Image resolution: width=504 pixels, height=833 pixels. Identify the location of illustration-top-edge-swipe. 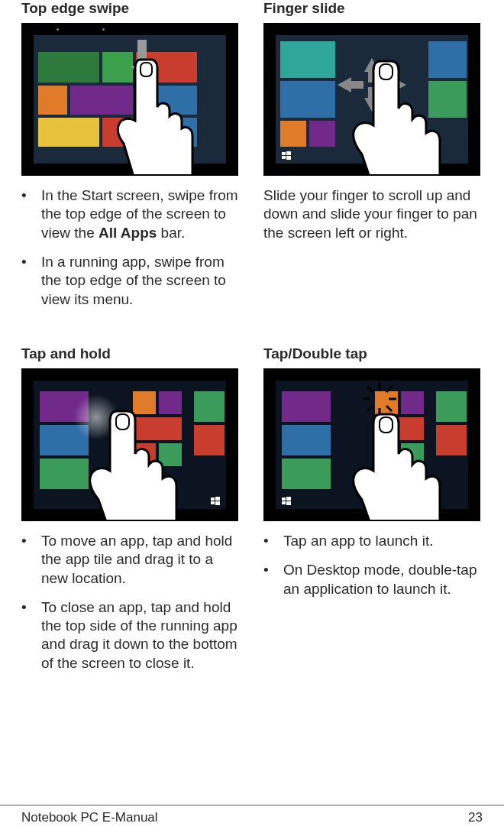
(130, 99).